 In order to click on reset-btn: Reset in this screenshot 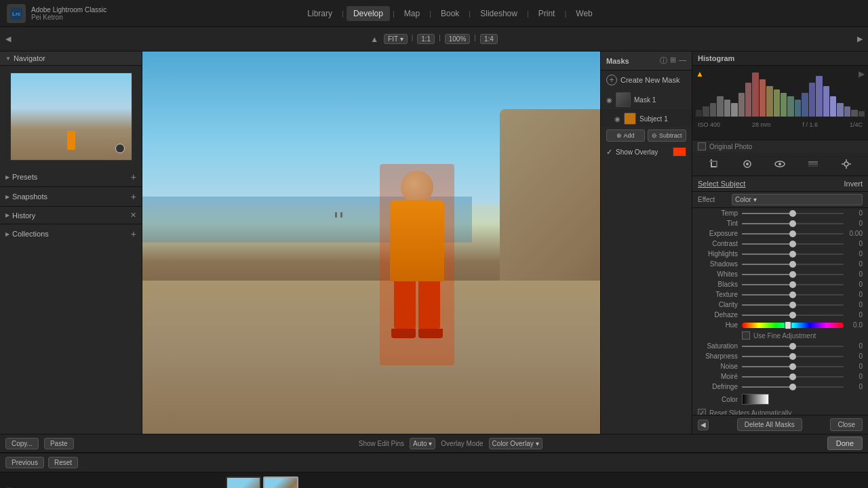, I will do `click(63, 462)`.